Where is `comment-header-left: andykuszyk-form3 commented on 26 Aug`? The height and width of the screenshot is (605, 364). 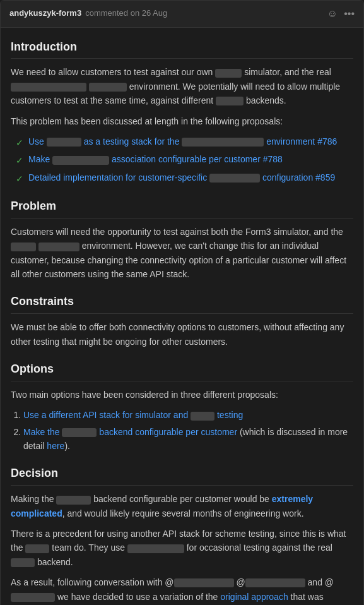
comment-header-left: andykuszyk-form3 commented on 26 Aug is located at coordinates (88, 14).